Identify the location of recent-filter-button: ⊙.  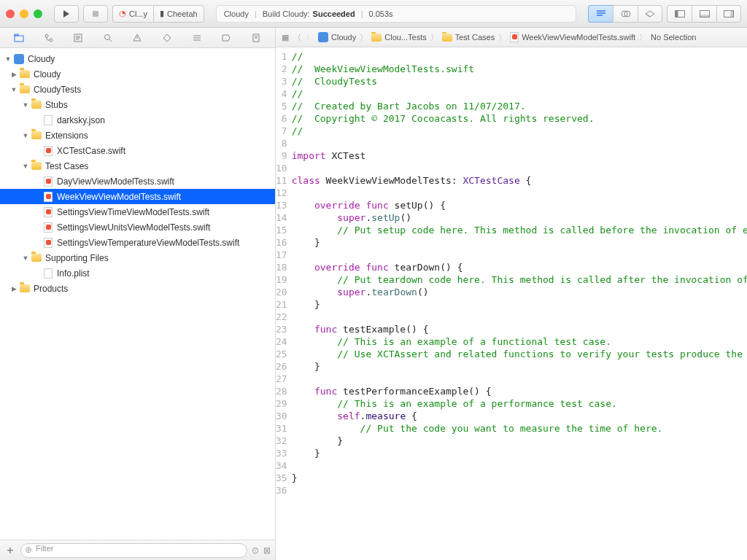
(255, 551).